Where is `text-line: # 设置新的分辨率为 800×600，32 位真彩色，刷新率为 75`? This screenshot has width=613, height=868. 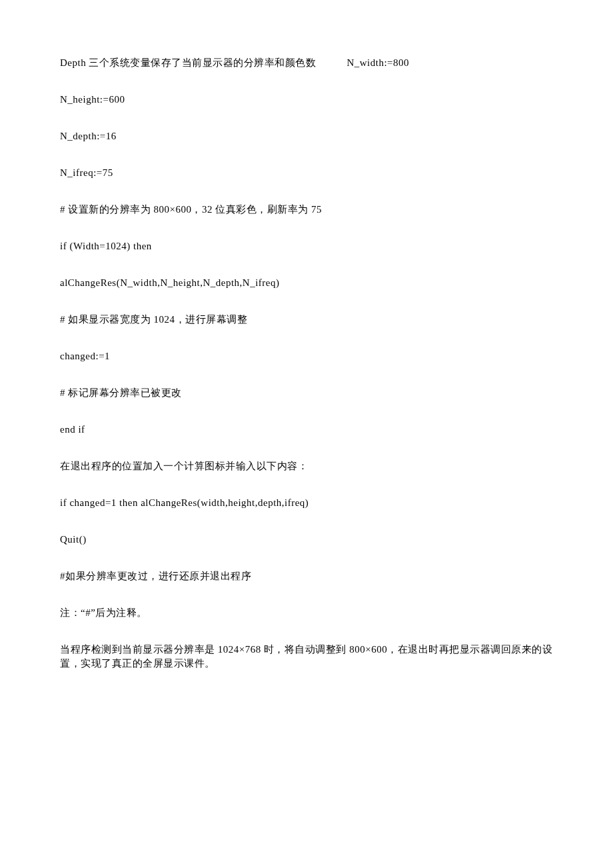
text-line: # 设置新的分辨率为 800×600，32 位真彩色，刷新率为 75 is located at coordinates (306, 209).